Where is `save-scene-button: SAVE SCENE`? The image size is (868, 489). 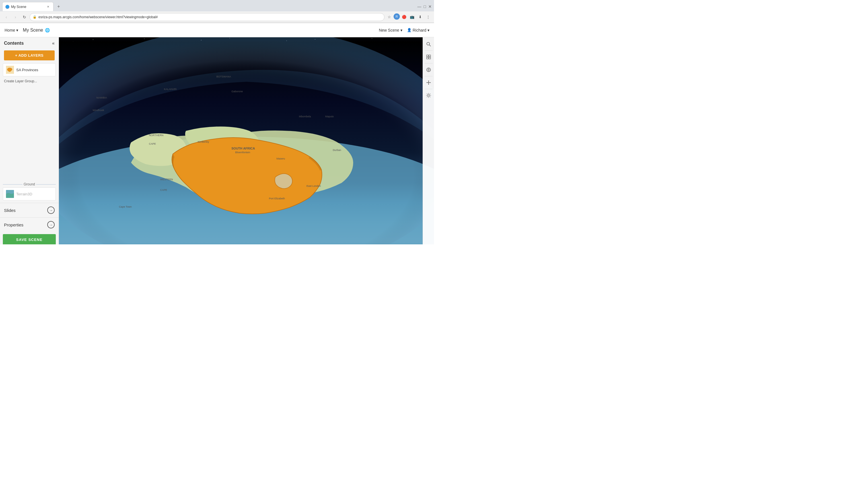
save-scene-button: SAVE SCENE is located at coordinates (29, 239).